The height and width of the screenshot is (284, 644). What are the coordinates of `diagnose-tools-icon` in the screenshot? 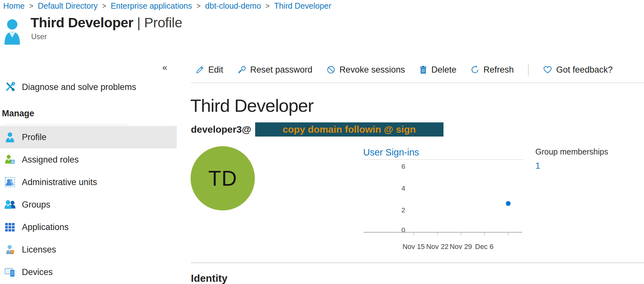 It's located at (10, 87).